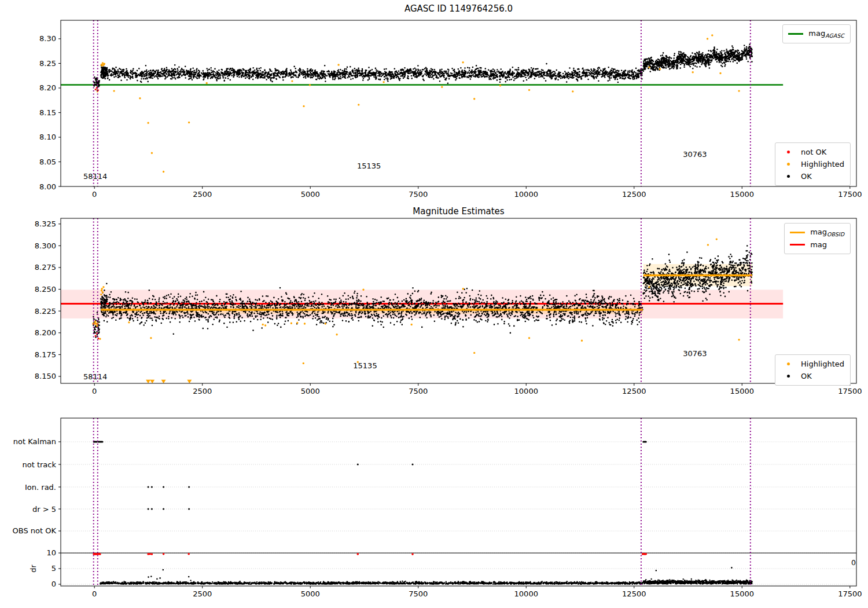 Image resolution: width=868 pixels, height=608 pixels. What do you see at coordinates (818, 244) in the screenshot?
I see `legend-label: mag` at bounding box center [818, 244].